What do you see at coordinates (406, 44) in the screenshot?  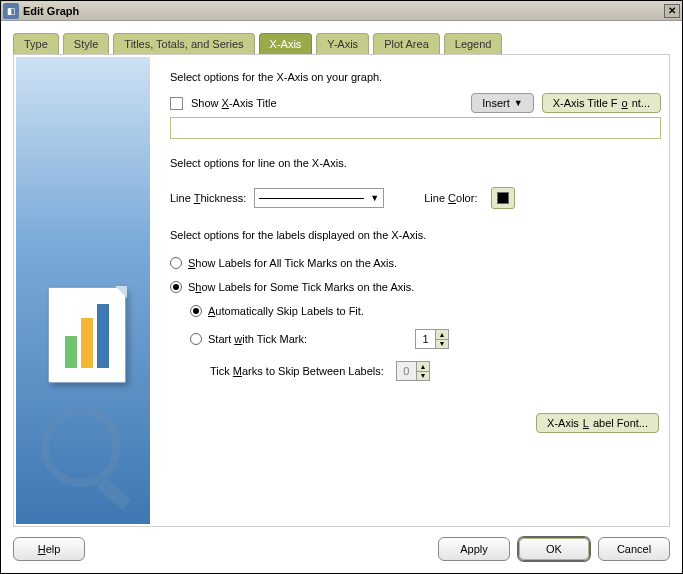 I see `tab-plot-area: Plot Area` at bounding box center [406, 44].